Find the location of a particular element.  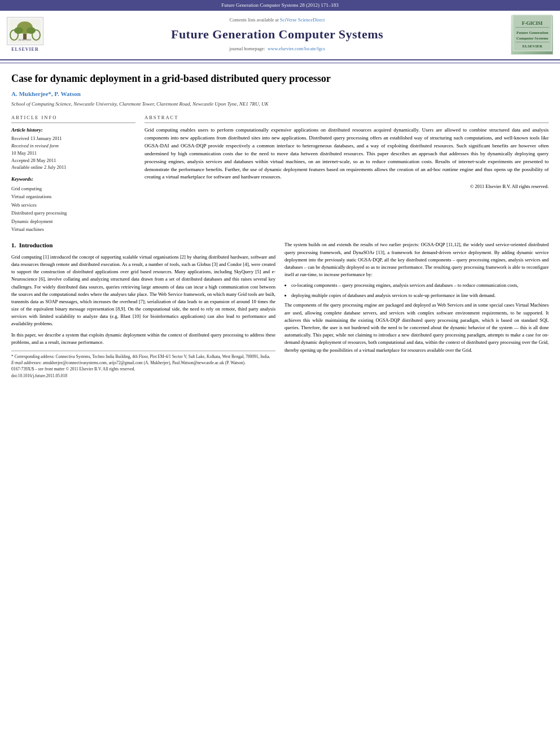

intro-para2: In this paper, we describe a system that… is located at coordinates (143, 339).